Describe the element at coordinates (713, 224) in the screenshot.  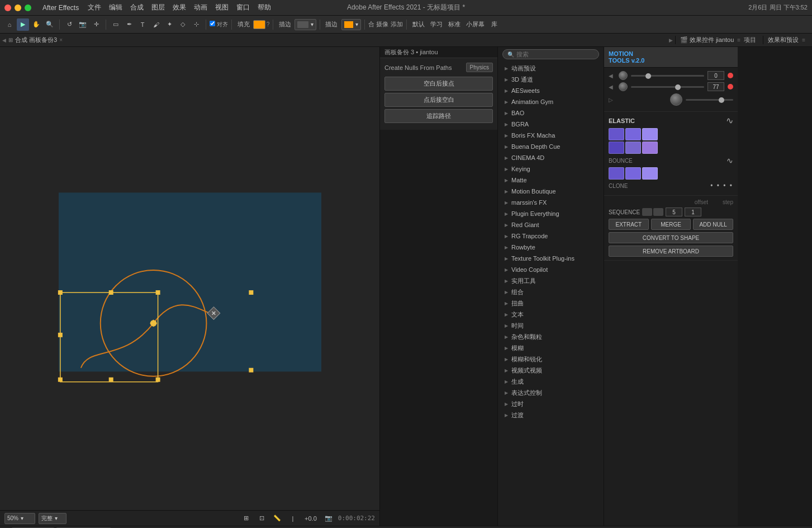
I see `add-null-btn: ADD NULL` at that location.